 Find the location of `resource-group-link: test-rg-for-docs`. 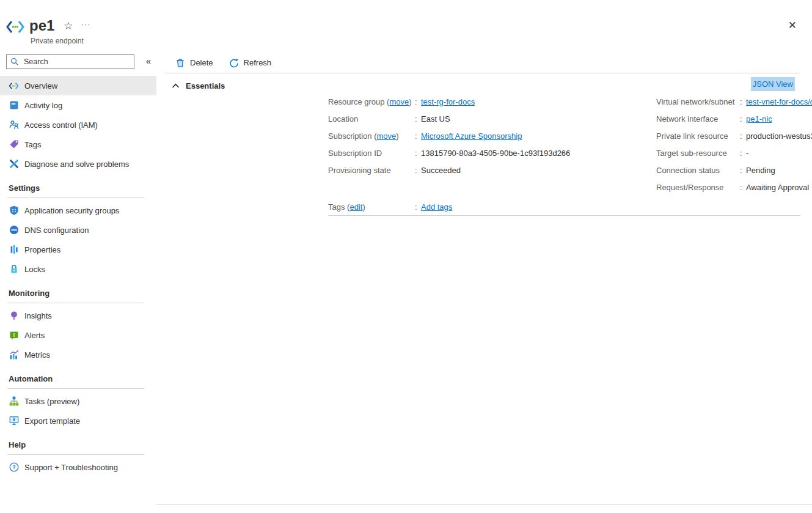

resource-group-link: test-rg-for-docs is located at coordinates (448, 101).